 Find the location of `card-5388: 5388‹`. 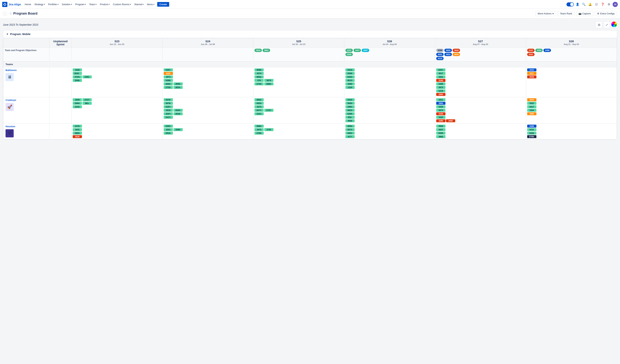

card-5388: 5388‹ is located at coordinates (168, 80).